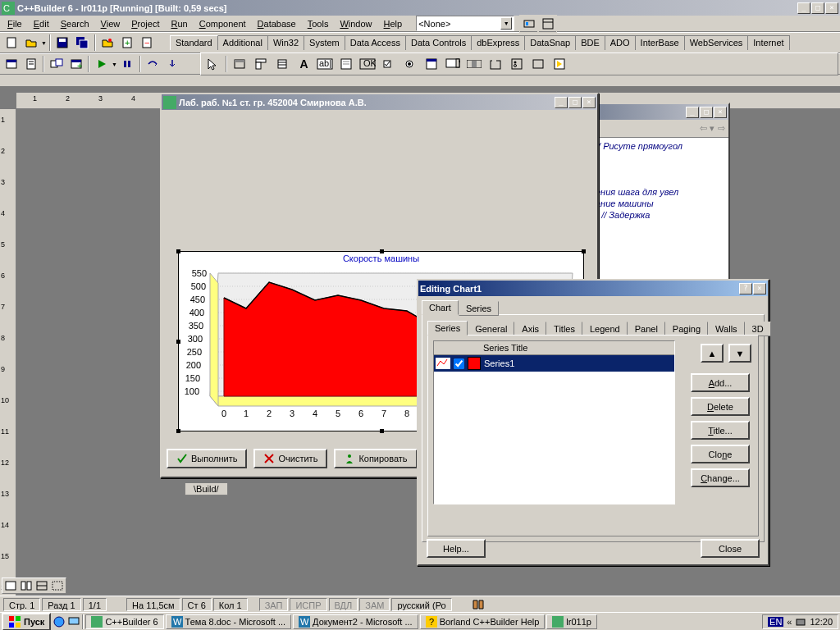 The image size is (840, 630). What do you see at coordinates (31, 43) in the screenshot?
I see `open-button` at bounding box center [31, 43].